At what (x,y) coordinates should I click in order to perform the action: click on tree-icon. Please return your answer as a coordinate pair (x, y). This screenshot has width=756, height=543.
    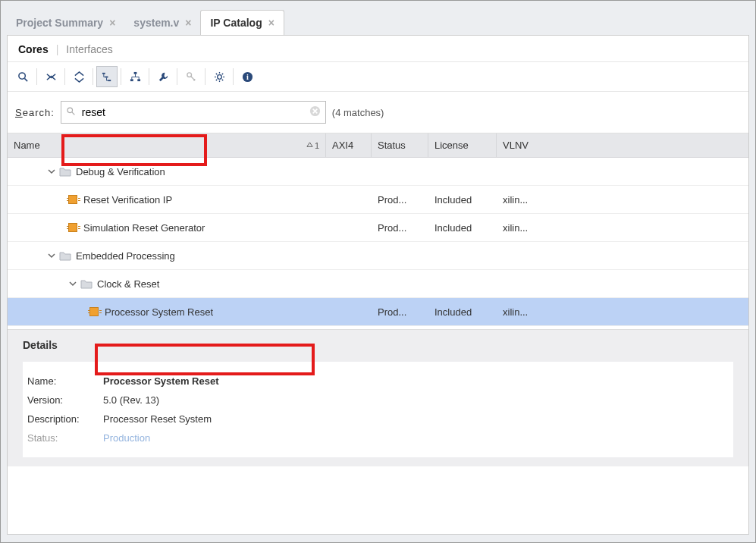
    Looking at the image, I should click on (135, 77).